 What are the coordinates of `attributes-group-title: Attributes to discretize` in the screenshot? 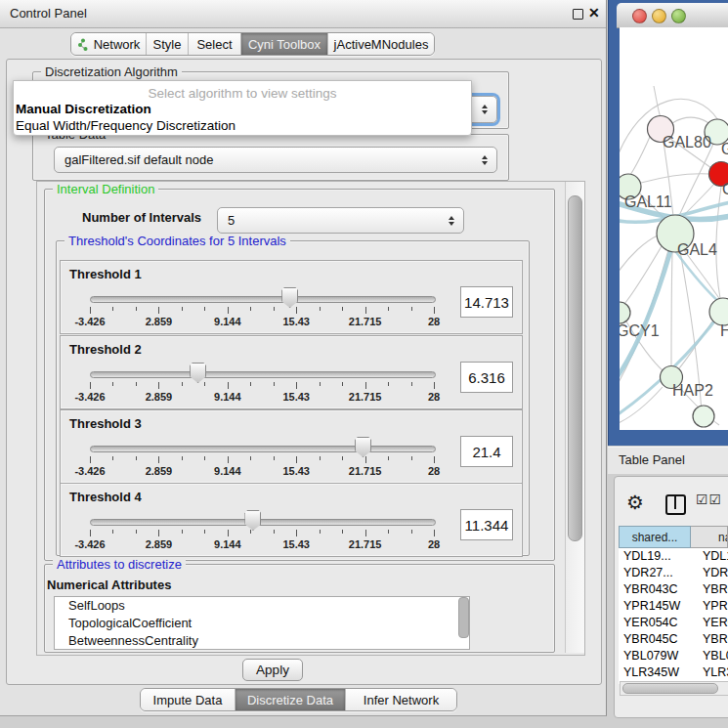 It's located at (119, 565).